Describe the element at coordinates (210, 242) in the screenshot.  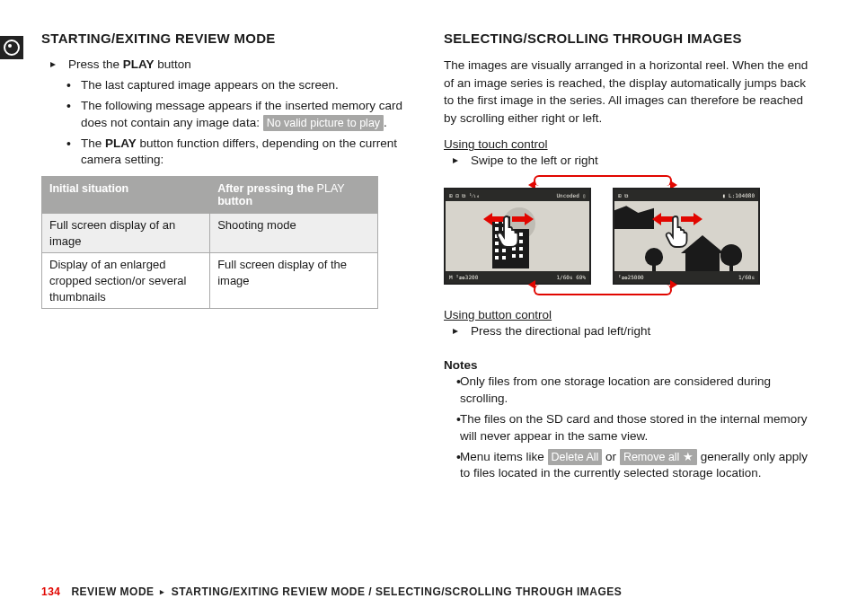
I see `play-button-table: Initial situation After pressing the PLA…` at that location.